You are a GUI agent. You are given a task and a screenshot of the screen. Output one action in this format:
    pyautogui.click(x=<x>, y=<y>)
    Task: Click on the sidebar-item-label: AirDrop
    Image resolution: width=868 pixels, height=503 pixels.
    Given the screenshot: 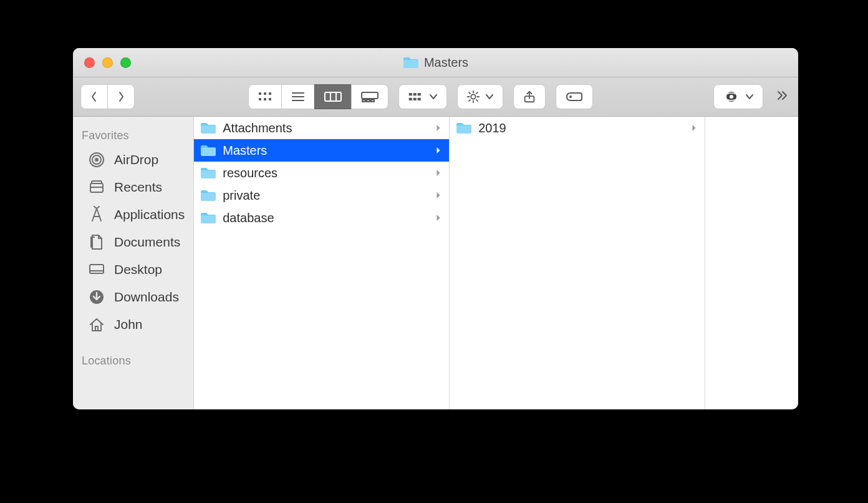 What is the action you would take?
    pyautogui.click(x=136, y=160)
    